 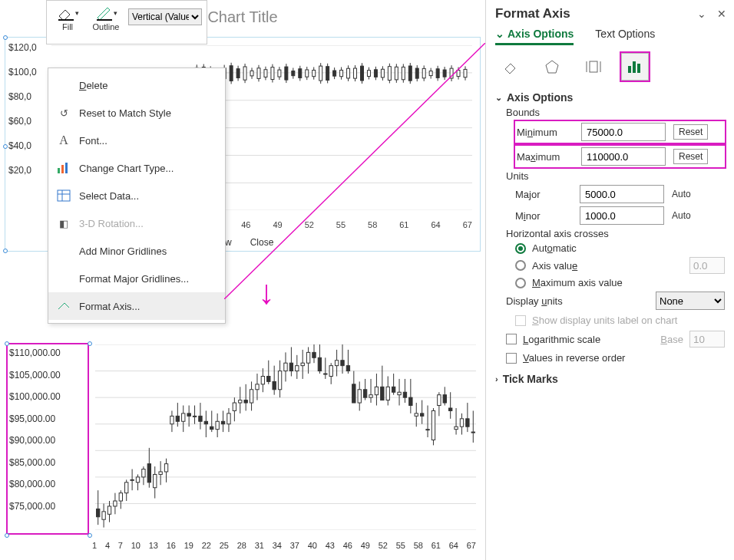 I want to click on display-units-label: Display units, so click(x=534, y=301).